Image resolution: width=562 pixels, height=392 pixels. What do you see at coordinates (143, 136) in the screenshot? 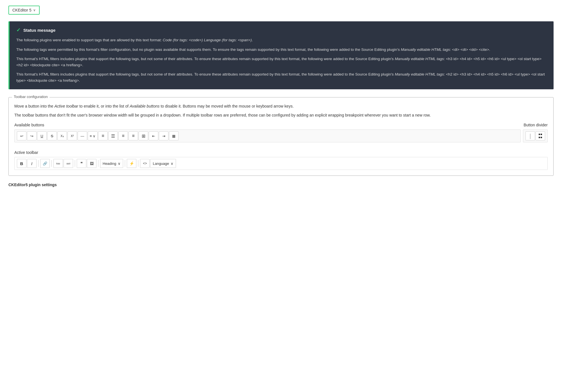
I see `table-button: ⊞` at bounding box center [143, 136].